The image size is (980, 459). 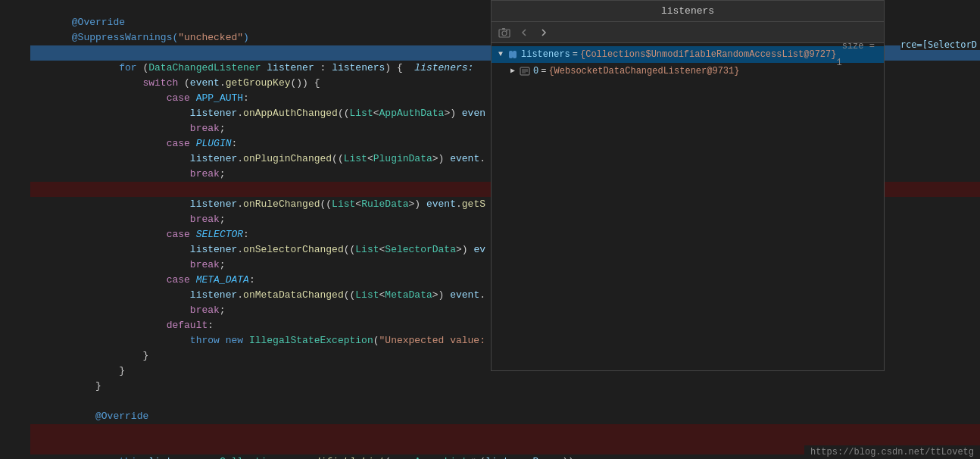 I want to click on url-bar: https://blog.csdn.net/ttLovetg, so click(x=892, y=452).